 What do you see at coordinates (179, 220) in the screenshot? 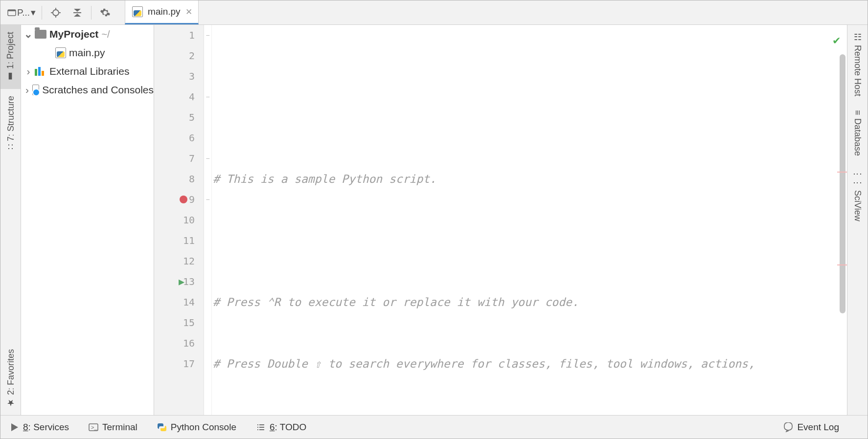
I see `gutter: 12345678910111213▶14151617` at bounding box center [179, 220].